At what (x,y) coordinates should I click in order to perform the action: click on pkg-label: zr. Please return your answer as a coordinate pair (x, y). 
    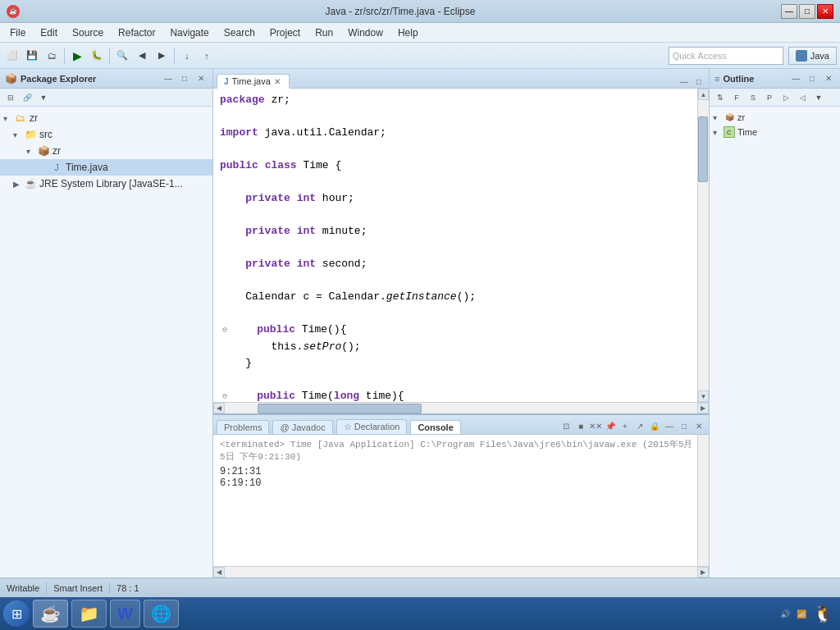
    Looking at the image, I should click on (57, 151).